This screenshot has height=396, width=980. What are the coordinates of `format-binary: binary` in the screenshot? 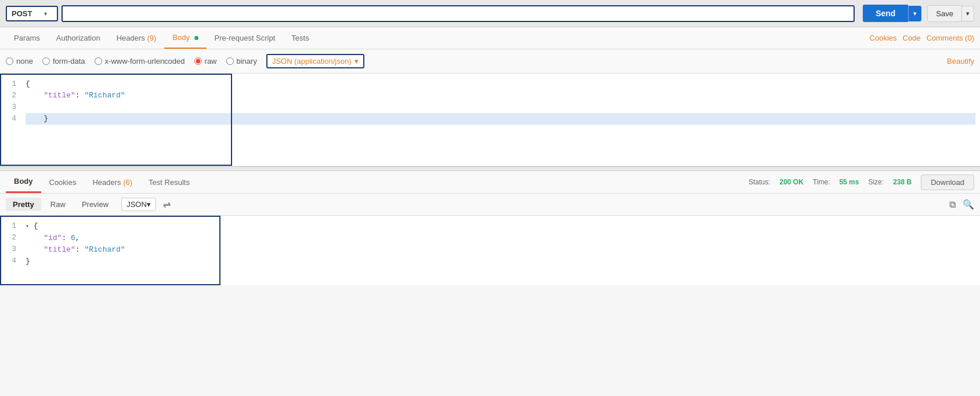 It's located at (241, 61).